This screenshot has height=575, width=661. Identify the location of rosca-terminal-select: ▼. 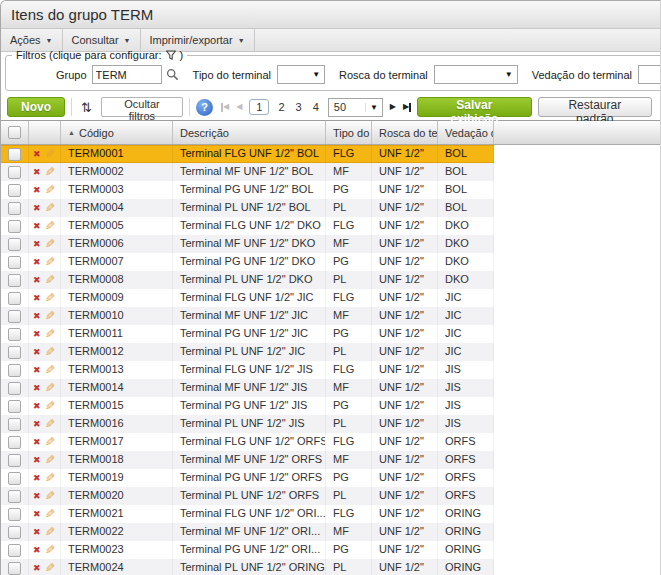
(476, 74).